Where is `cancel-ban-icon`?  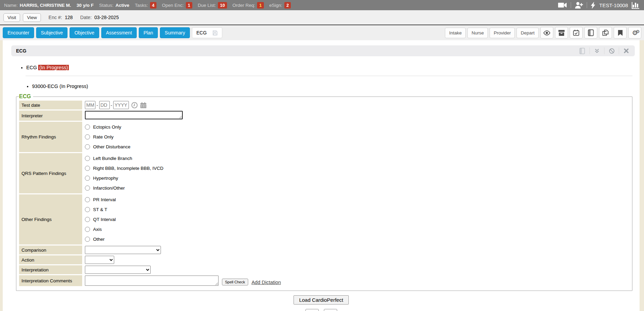 cancel-ban-icon is located at coordinates (612, 51).